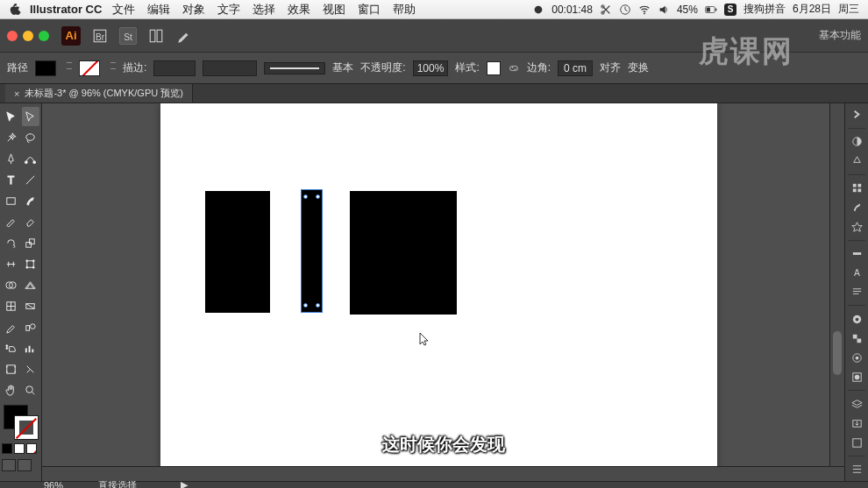 The image size is (868, 488). I want to click on stroke-swatch-large, so click(26, 428).